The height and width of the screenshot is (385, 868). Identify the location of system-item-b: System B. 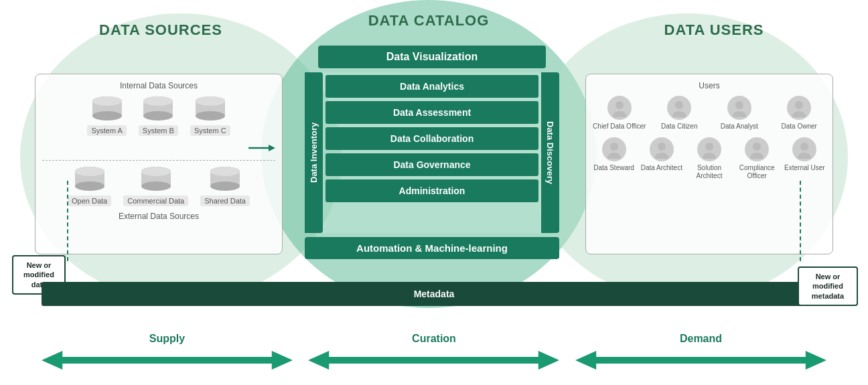
(158, 116).